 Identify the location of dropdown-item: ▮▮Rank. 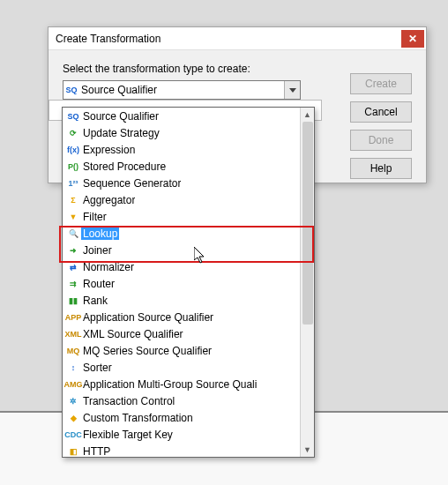
(182, 300).